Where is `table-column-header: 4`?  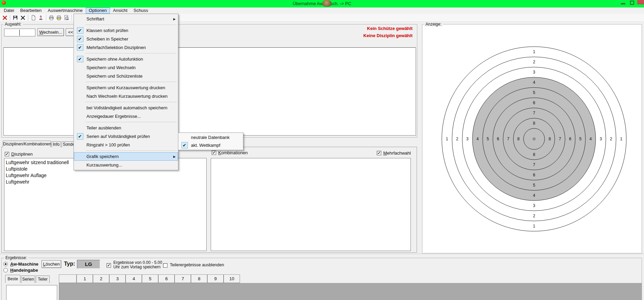
table-column-header: 4 is located at coordinates (134, 279).